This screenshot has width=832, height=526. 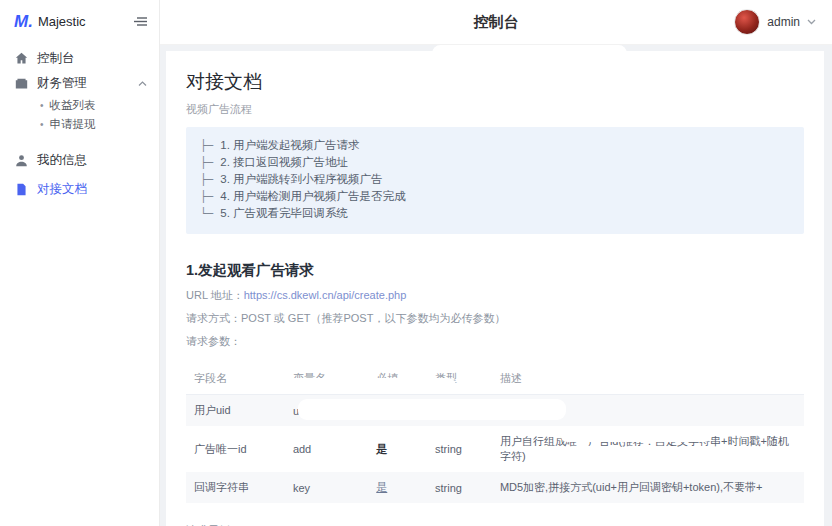 I want to click on api-url-link: https://cs.dkewl.cn/api/create.php, so click(x=326, y=295).